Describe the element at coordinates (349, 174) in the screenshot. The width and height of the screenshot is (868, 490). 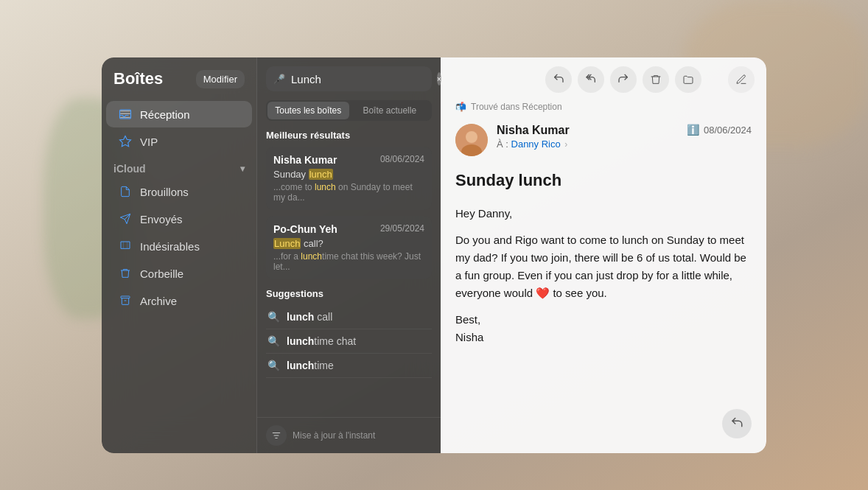
I see `result-1-subject: Sunday lunch` at that location.